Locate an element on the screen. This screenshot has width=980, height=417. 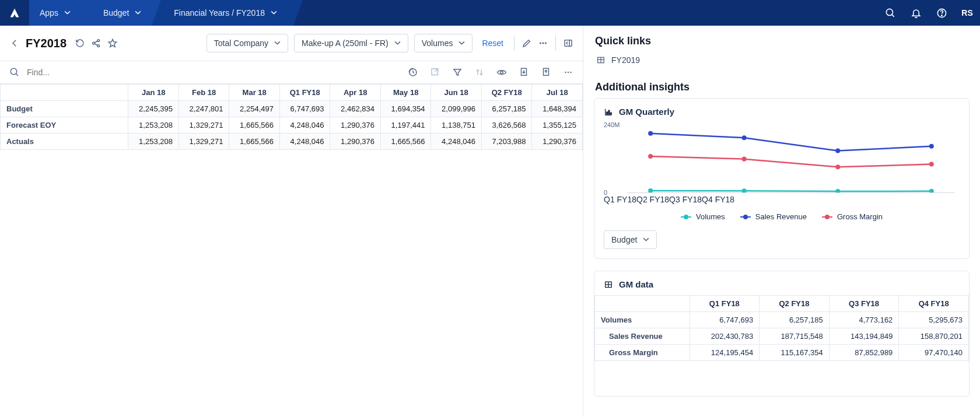
data-cell: 1,138,751 is located at coordinates (456, 125).